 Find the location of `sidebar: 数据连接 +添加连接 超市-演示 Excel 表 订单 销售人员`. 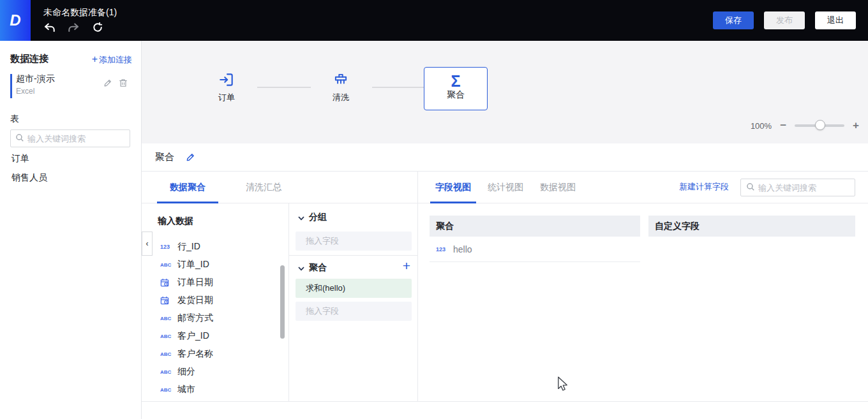

sidebar: 数据连接 +添加连接 超市-演示 Excel 表 订单 销售人员 is located at coordinates (71, 230).